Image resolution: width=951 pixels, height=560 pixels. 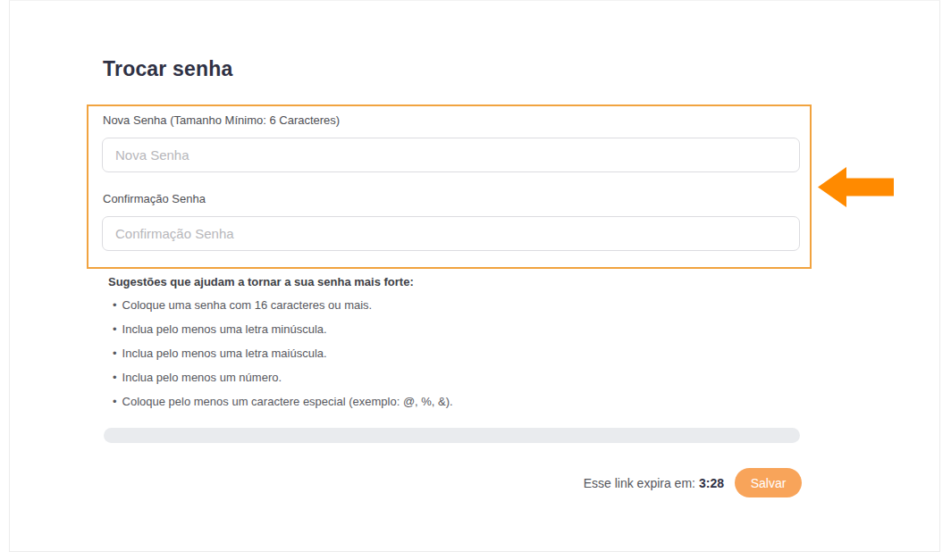 What do you see at coordinates (640, 483) in the screenshot?
I see `expiry-label: Esse link expira em:` at bounding box center [640, 483].